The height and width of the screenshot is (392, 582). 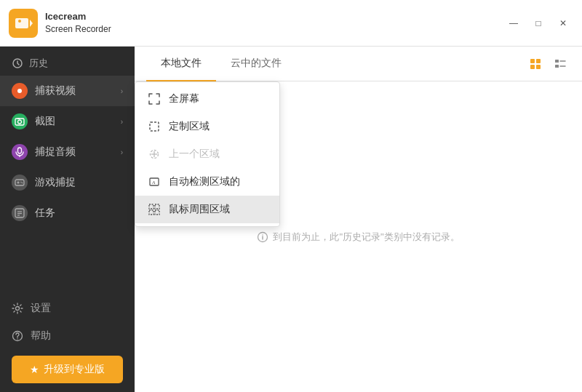 What do you see at coordinates (20, 121) in the screenshot?
I see `camera-icon` at bounding box center [20, 121].